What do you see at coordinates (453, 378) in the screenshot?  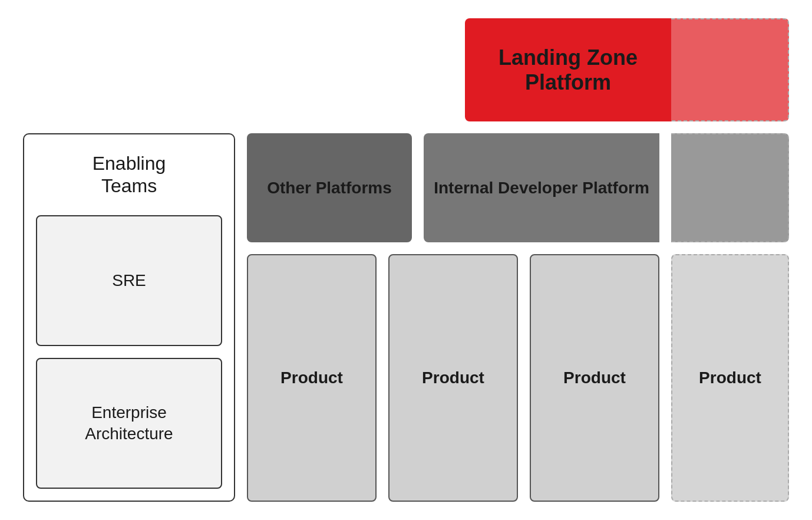 I see `product-box-2: Product` at bounding box center [453, 378].